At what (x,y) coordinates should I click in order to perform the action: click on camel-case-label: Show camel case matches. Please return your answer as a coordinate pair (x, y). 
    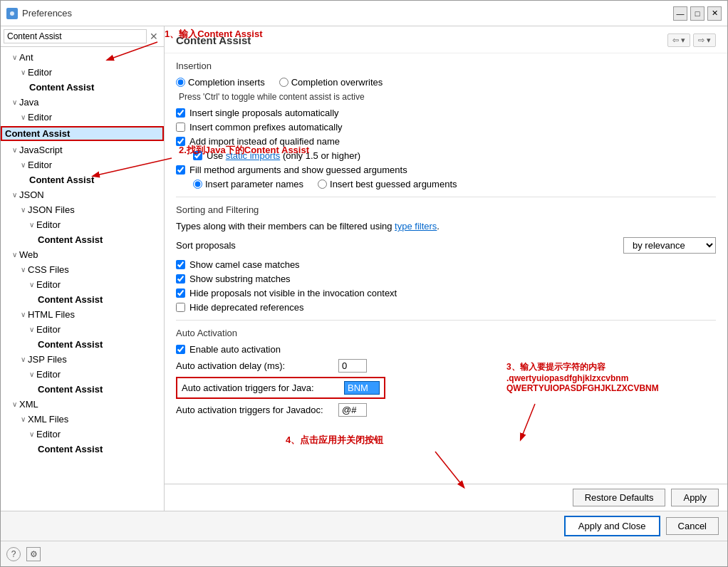
    Looking at the image, I should click on (245, 265).